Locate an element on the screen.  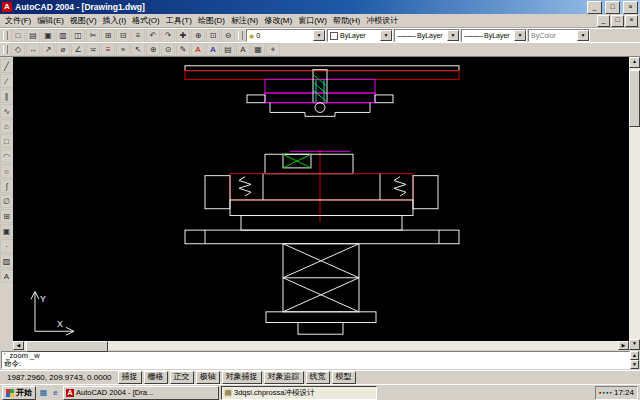
quicklaunch-desktop-icon: ▦ is located at coordinates (44, 392).